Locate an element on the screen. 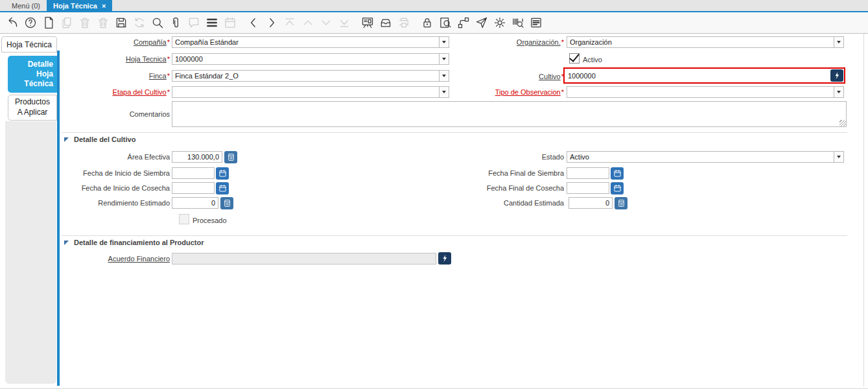 This screenshot has width=868, height=389. tipo-dropdown-button is located at coordinates (839, 92).